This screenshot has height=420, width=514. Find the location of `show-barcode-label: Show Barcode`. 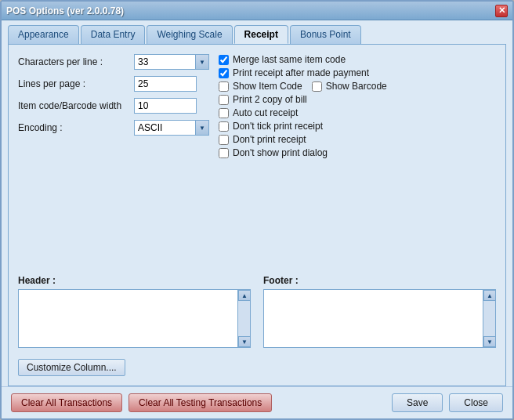

show-barcode-label: Show Barcode is located at coordinates (357, 86).